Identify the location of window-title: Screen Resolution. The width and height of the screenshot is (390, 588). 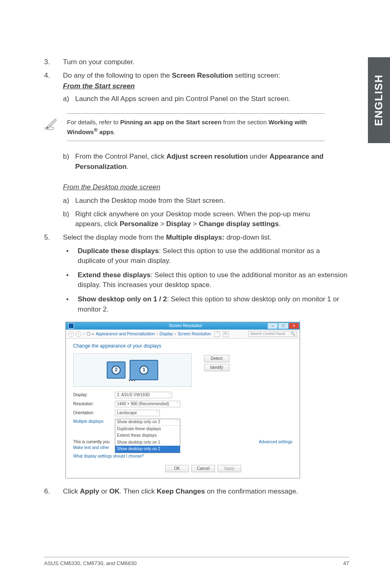
(186, 326).